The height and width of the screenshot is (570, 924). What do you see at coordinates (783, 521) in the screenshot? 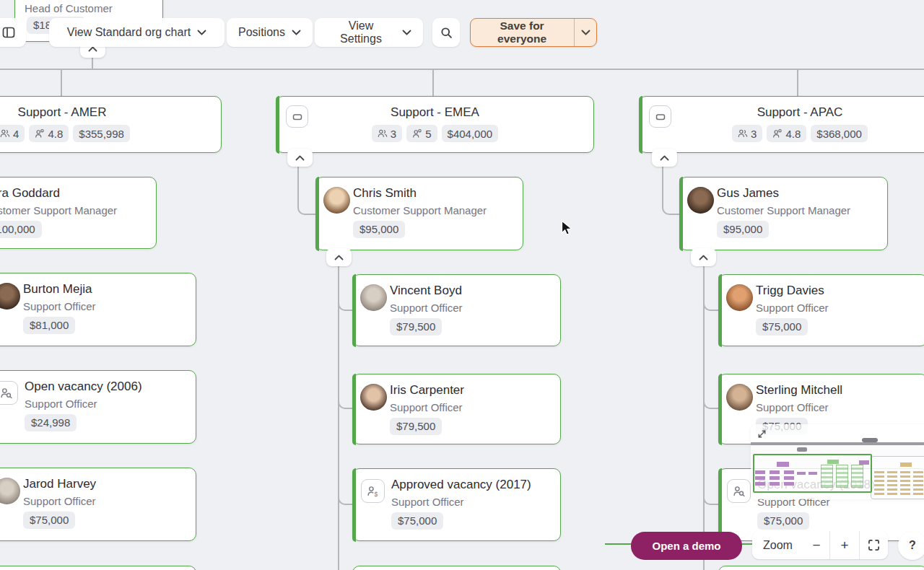
I see `salary-badge: $75,000` at bounding box center [783, 521].